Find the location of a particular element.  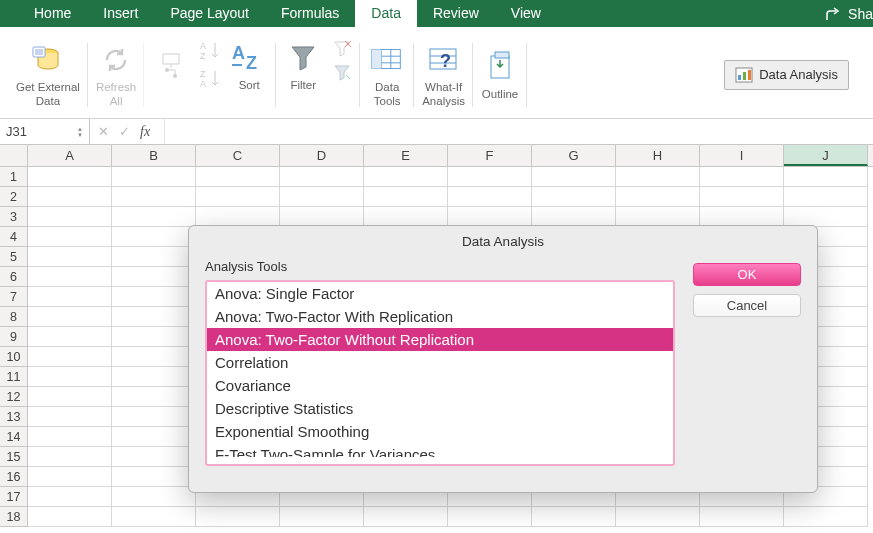

group-outline: Outline is located at coordinates (500, 75).